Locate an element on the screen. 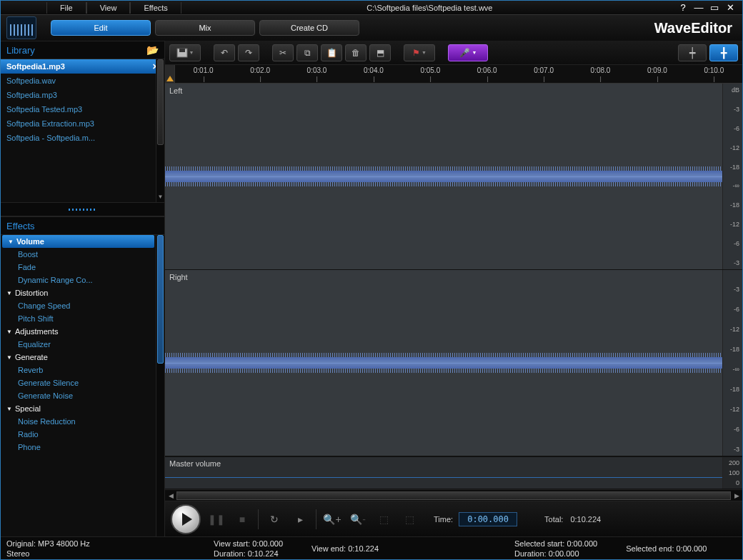  library-title: Library is located at coordinates (21, 50).